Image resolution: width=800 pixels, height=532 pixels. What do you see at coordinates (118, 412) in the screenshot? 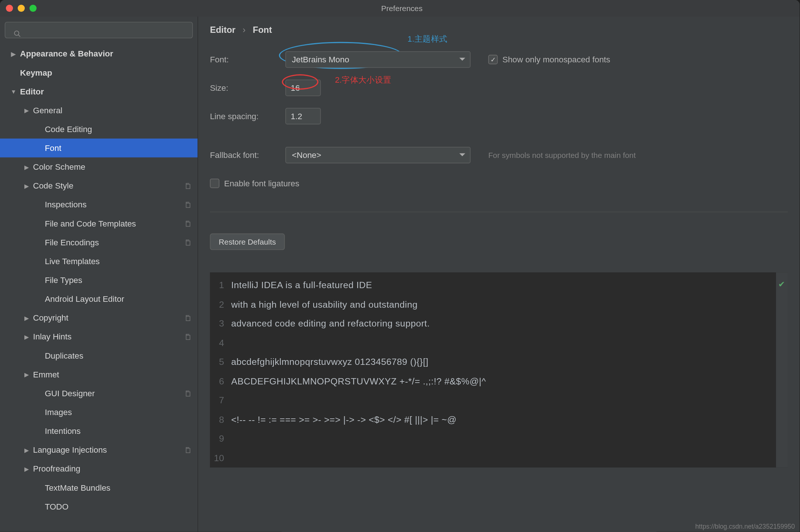
I see `sidebar-item-label: Images` at bounding box center [118, 412].